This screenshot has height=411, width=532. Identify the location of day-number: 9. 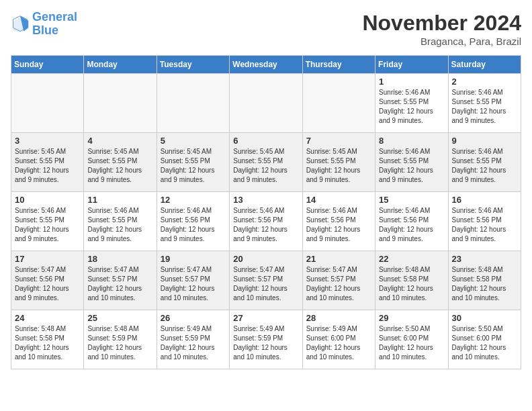
(485, 141).